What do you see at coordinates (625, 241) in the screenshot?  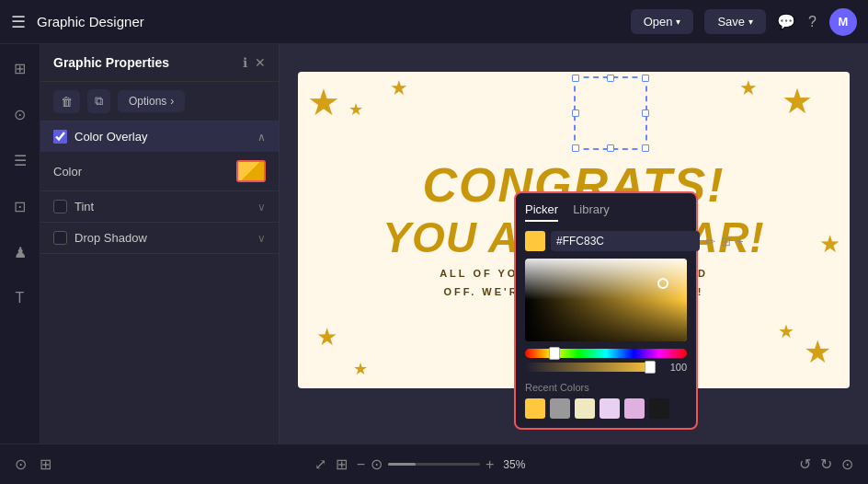 I see `hex-input` at bounding box center [625, 241].